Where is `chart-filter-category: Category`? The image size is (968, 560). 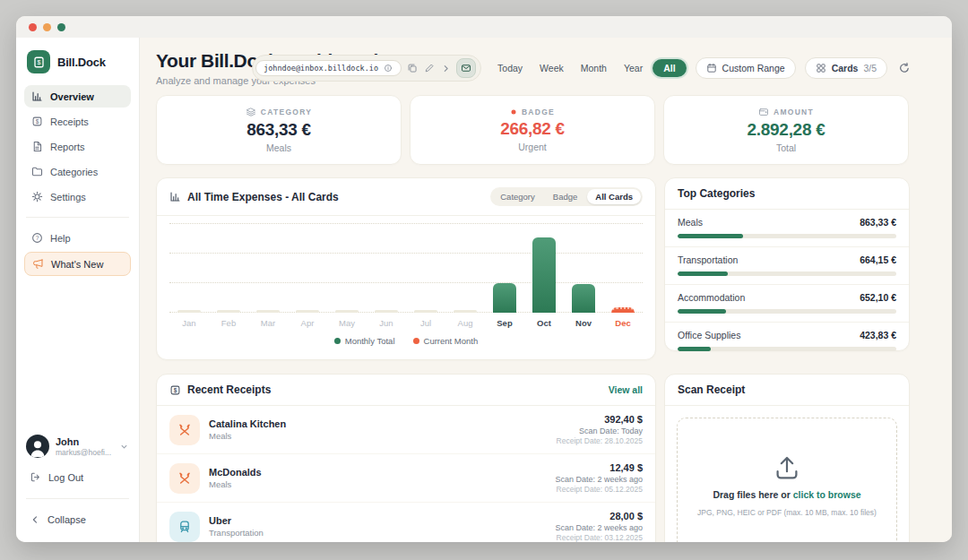 chart-filter-category: Category is located at coordinates (518, 197).